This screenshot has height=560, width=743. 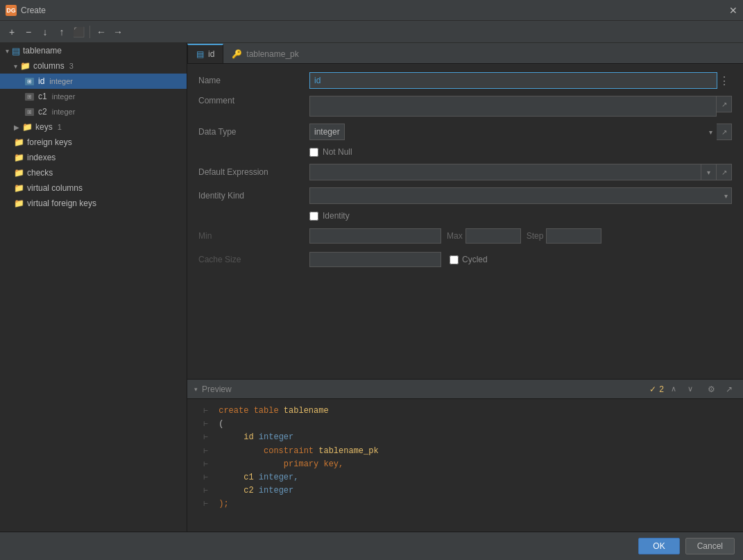 What do you see at coordinates (205, 53) in the screenshot?
I see `tab-id: ▤ id` at bounding box center [205, 53].